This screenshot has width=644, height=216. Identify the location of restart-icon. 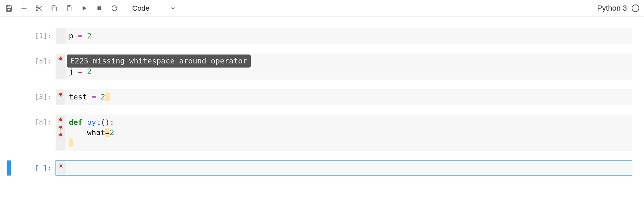
(114, 8).